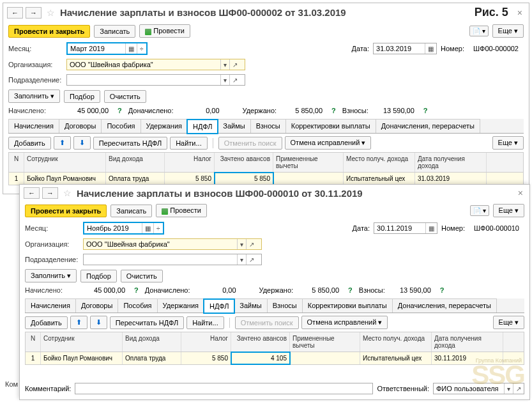  Describe the element at coordinates (224, 389) in the screenshot. I see `comment-input` at that location.